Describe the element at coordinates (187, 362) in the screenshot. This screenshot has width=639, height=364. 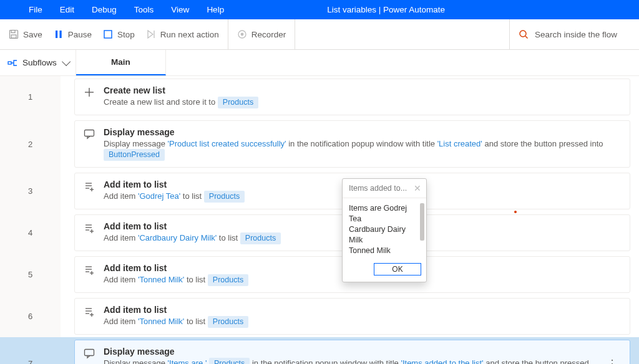
I see `literal-value: 'Items are '` at that location.